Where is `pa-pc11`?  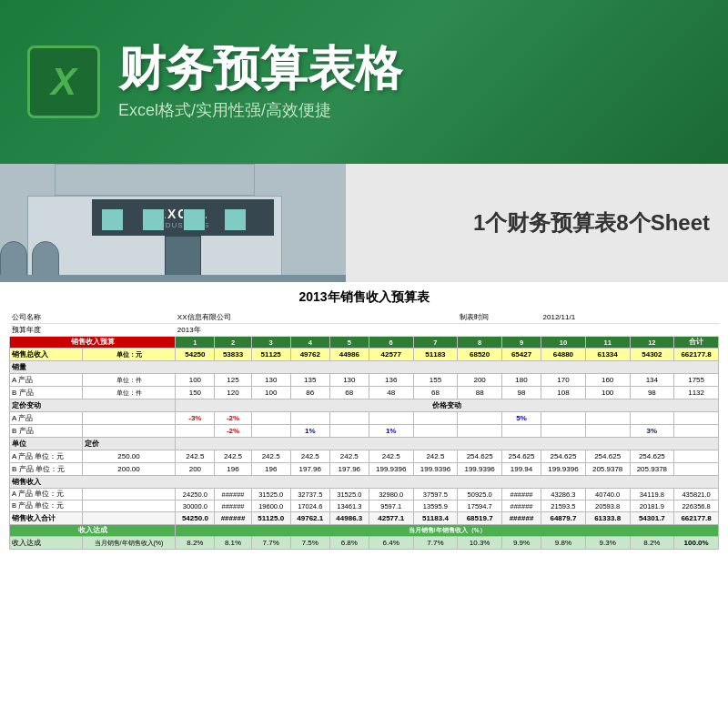
pa-pc11 is located at coordinates (608, 419).